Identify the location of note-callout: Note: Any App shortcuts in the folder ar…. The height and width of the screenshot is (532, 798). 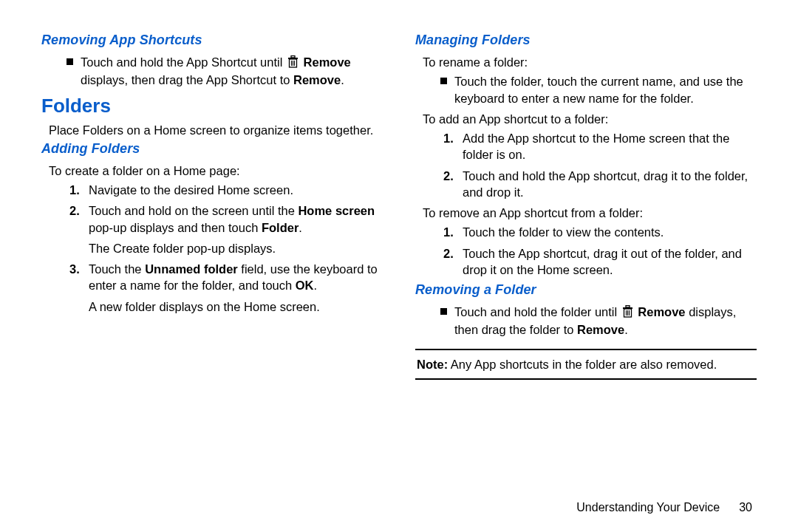
(586, 364).